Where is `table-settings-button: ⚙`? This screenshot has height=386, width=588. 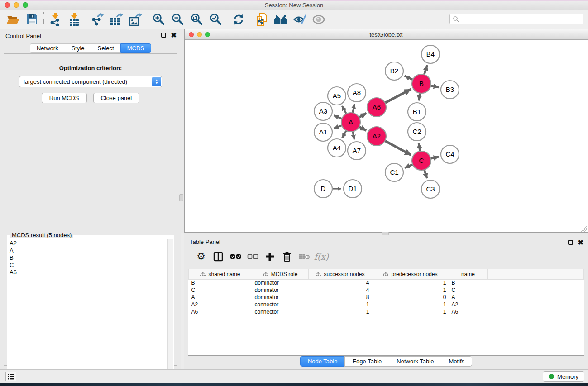
table-settings-button: ⚙ is located at coordinates (201, 257).